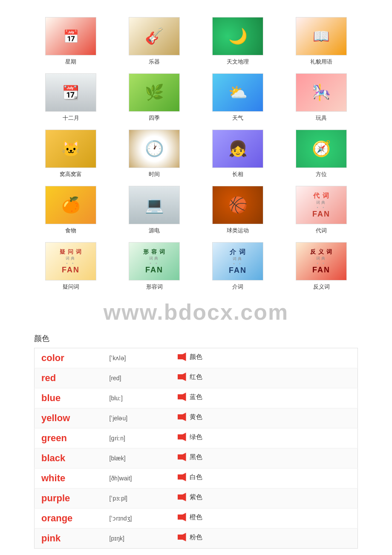 The image size is (392, 555). What do you see at coordinates (71, 36) in the screenshot?
I see `category-image-xingqi: 📅` at bounding box center [71, 36].